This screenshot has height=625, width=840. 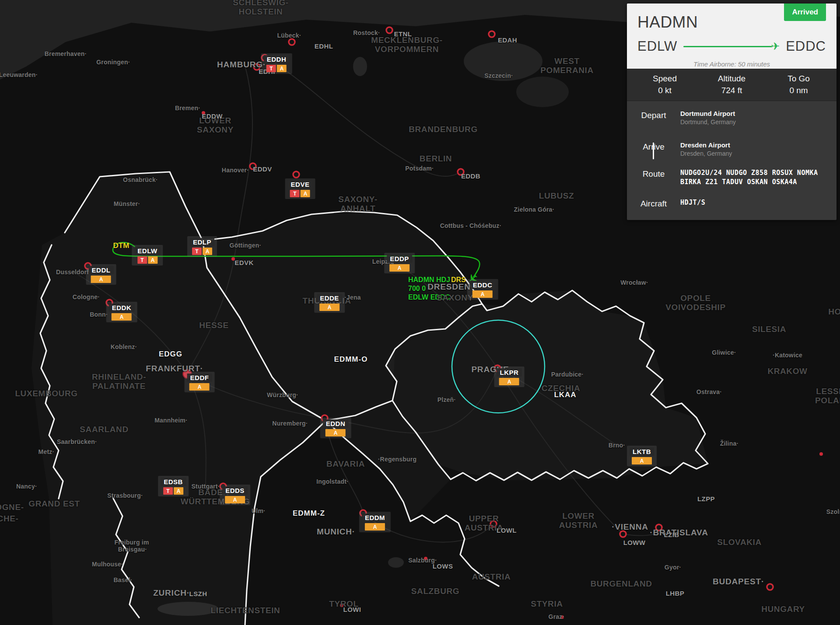 I want to click on stat-togo: To Go 0 nm, so click(x=799, y=85).